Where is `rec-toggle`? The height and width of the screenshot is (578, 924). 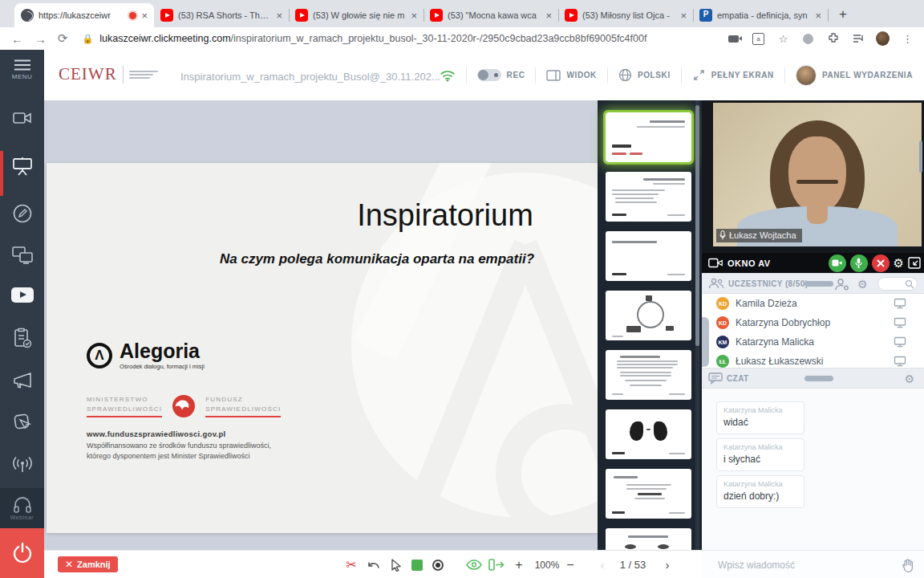
rec-toggle is located at coordinates (489, 75).